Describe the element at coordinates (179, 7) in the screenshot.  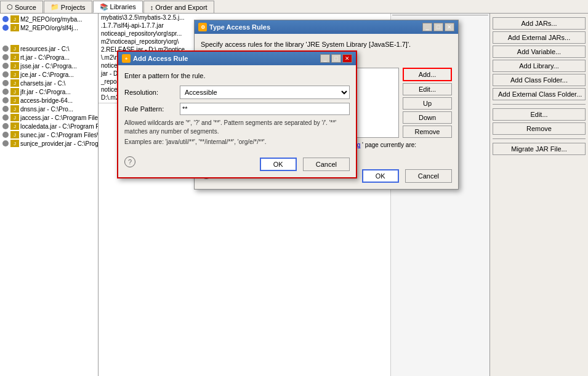
I see `tab-order-export: ↕ Order and Export` at that location.